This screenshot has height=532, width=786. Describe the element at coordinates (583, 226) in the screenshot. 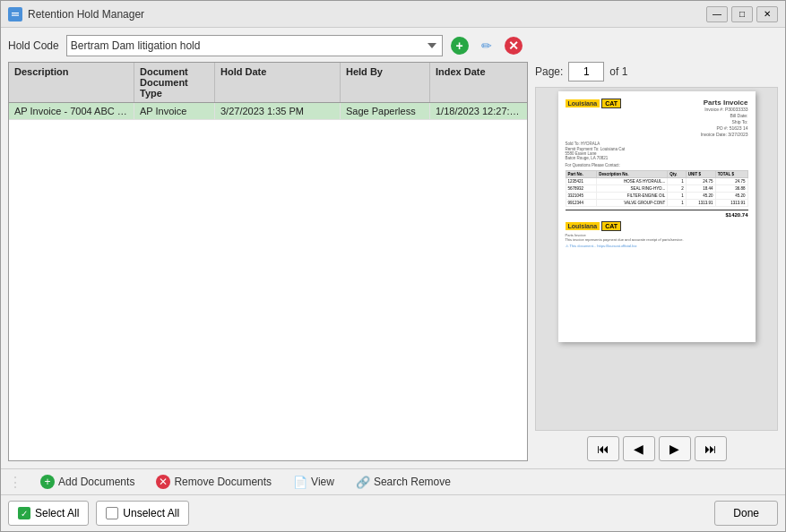

I see `footer-logo-la: Louisiana` at that location.